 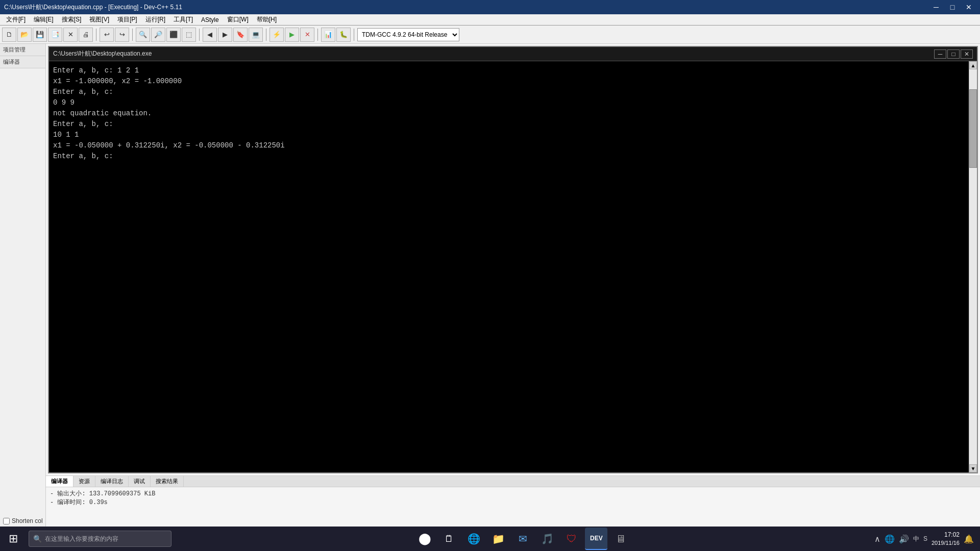 What do you see at coordinates (513, 54) in the screenshot?
I see `console-title-bar: C:\Users\叶航\Desktop\equation.exe ─ □ ✕` at bounding box center [513, 54].